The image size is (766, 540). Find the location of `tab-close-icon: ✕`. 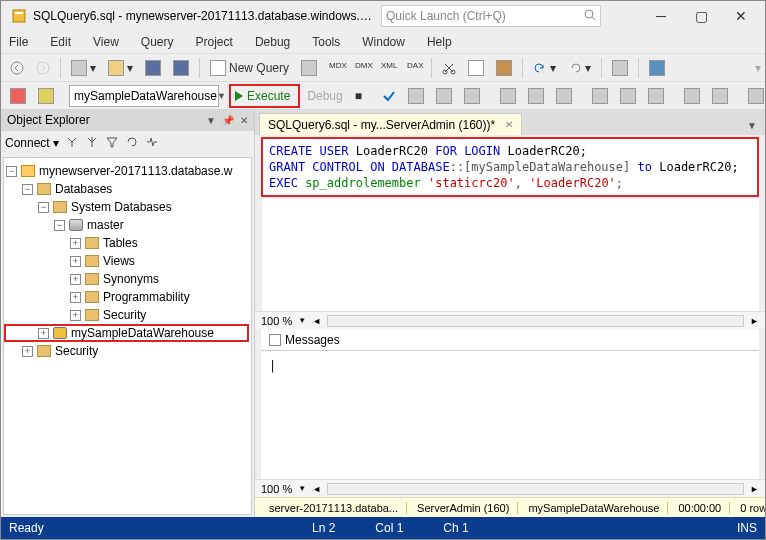

tab-close-icon: ✕ is located at coordinates (509, 124).